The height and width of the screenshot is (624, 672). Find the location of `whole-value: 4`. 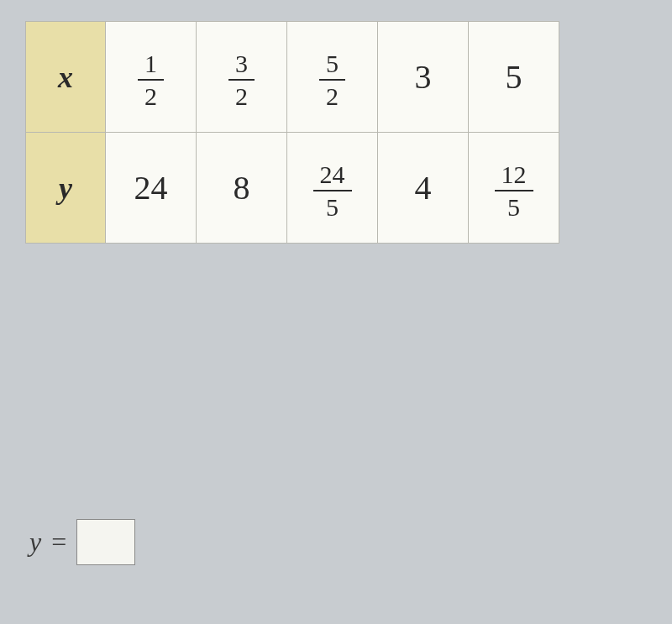

whole-value: 4 is located at coordinates (423, 188).